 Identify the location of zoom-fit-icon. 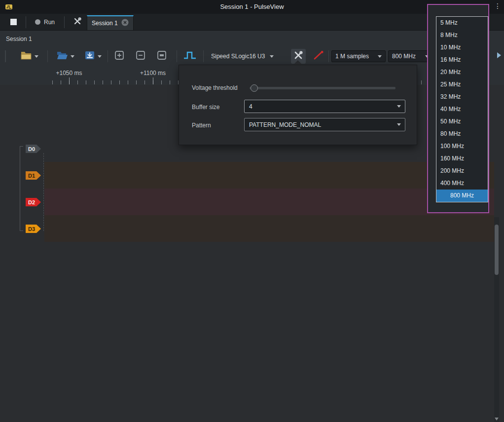
(162, 56).